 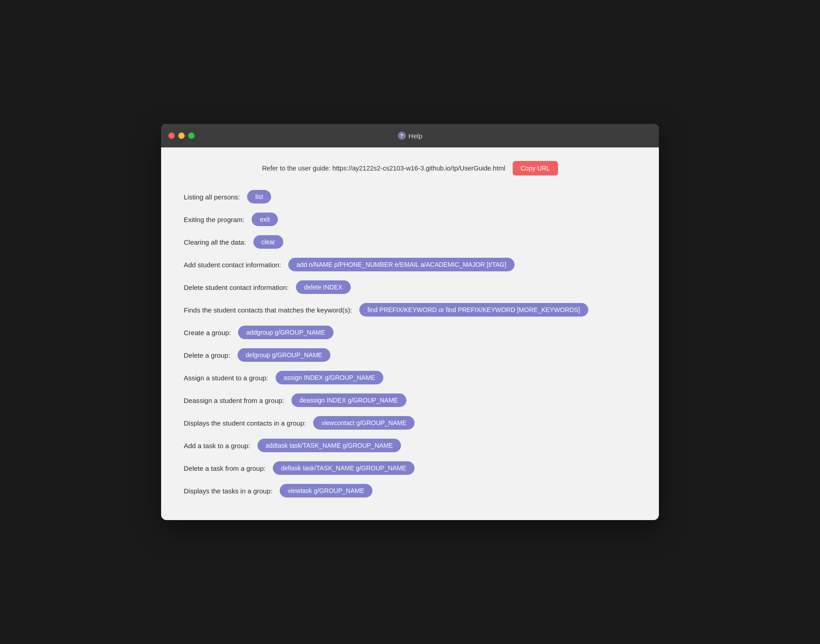 I want to click on command-row: Finds the student contacts that matches …, so click(x=410, y=310).